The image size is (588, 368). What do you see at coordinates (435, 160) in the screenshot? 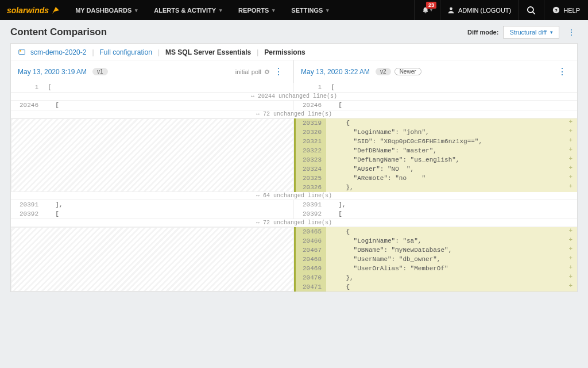
I see `added-line: 20323 "DefLangName": "us_english",+` at bounding box center [435, 160].